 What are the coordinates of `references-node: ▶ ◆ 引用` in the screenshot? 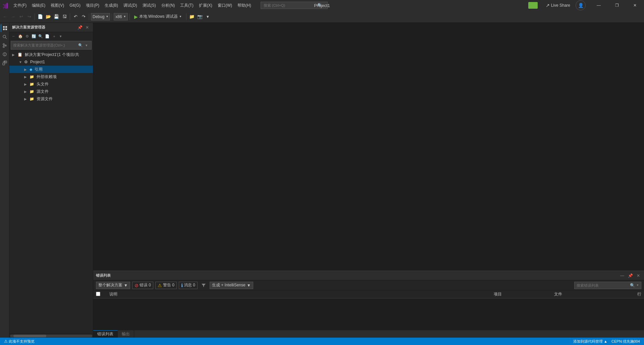 It's located at (51, 69).